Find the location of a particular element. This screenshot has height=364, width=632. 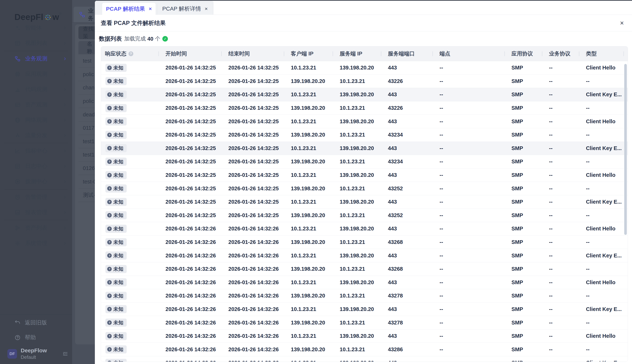

alarm-clock-icon is located at coordinates (18, 197).